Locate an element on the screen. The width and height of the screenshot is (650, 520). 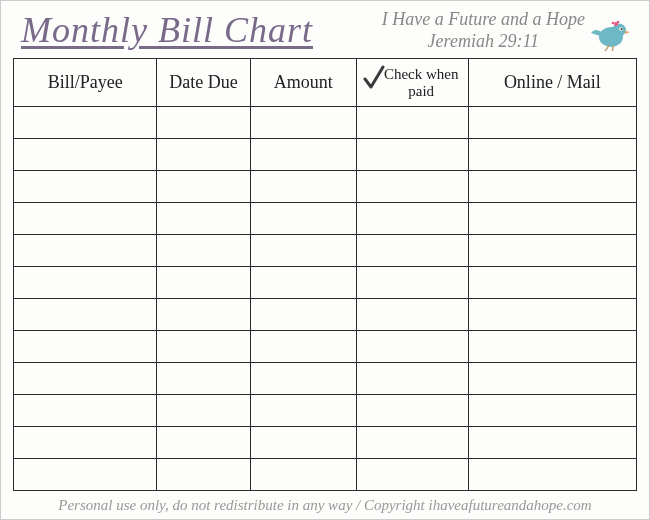
checkmark-icon is located at coordinates (374, 78).